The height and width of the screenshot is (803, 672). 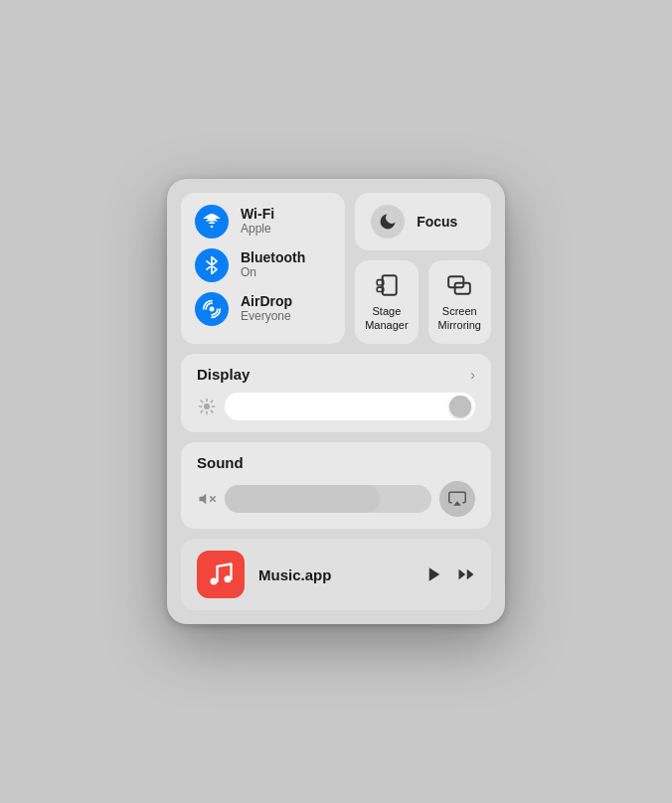 What do you see at coordinates (450, 574) in the screenshot?
I see `music-controls` at bounding box center [450, 574].